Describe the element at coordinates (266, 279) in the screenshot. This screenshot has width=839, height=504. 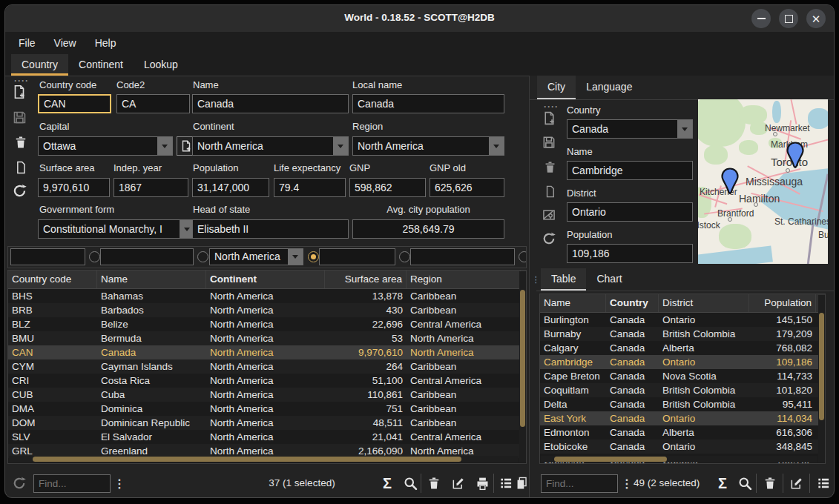
I see `column-header-continent: Continent` at that location.